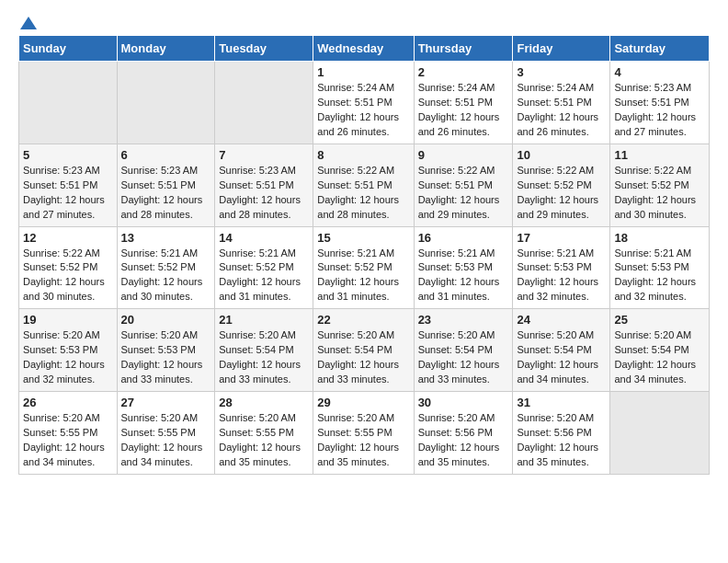  What do you see at coordinates (364, 49) in the screenshot?
I see `header-row: SundayMondayTuesdayWednesdayThursdayFrid…` at bounding box center [364, 49].